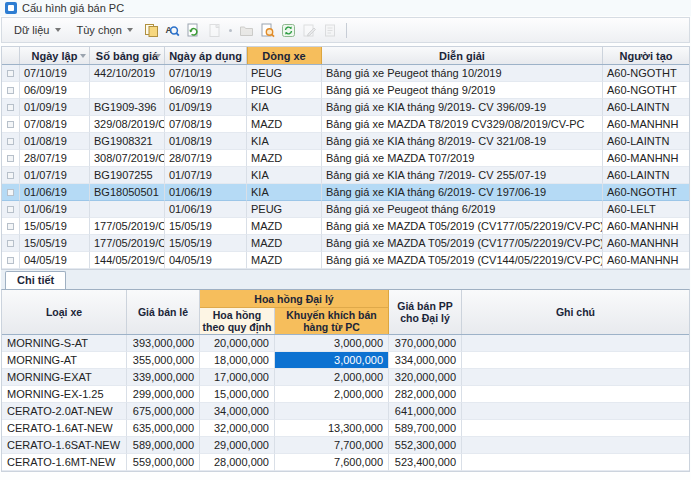 The image size is (691, 480). Describe the element at coordinates (426, 412) in the screenshot. I see `cell: 641,000,000` at that location.